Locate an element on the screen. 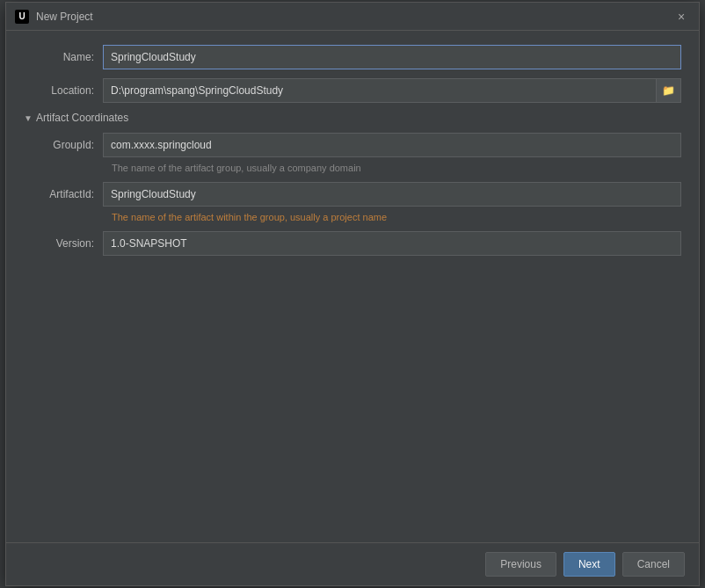 The image size is (705, 588). location-row: Location: 📁 is located at coordinates (352, 91).